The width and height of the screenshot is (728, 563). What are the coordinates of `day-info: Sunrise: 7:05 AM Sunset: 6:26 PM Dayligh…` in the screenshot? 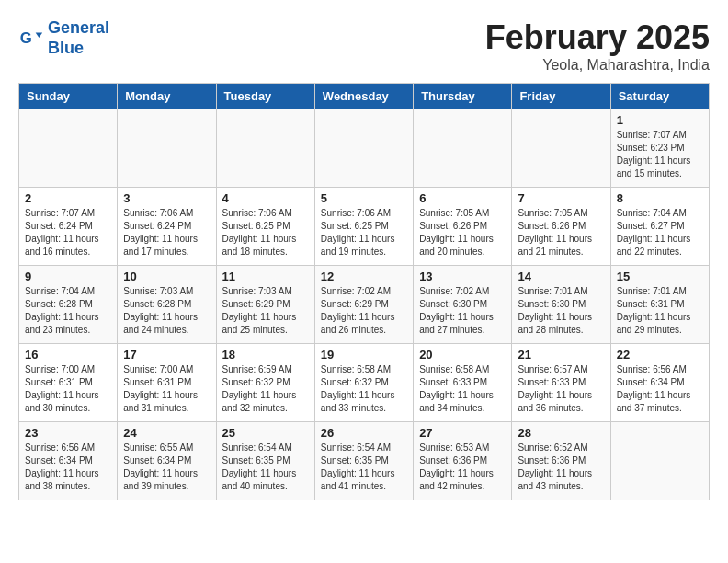 It's located at (462, 233).